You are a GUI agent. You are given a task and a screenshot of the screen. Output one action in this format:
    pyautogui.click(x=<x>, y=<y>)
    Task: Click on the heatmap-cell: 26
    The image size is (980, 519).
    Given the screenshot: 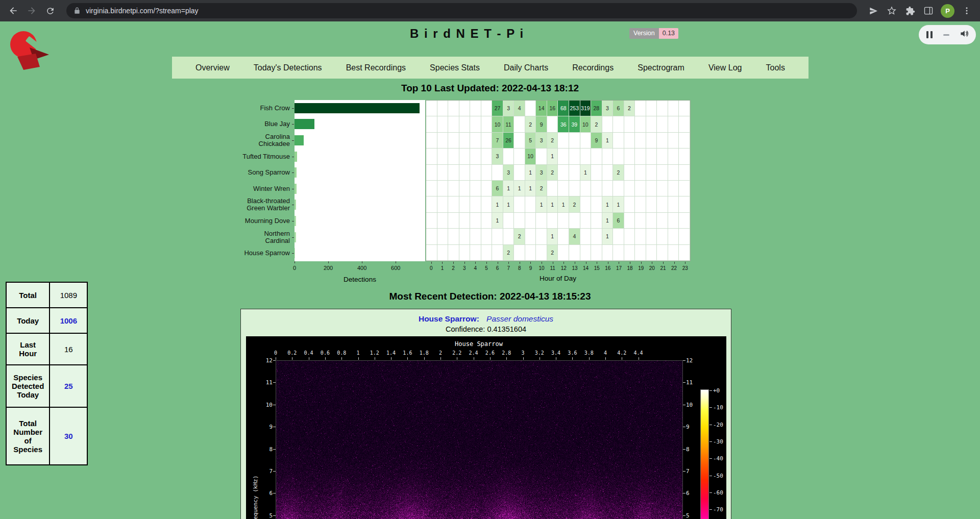 What is the action you would take?
    pyautogui.click(x=509, y=141)
    